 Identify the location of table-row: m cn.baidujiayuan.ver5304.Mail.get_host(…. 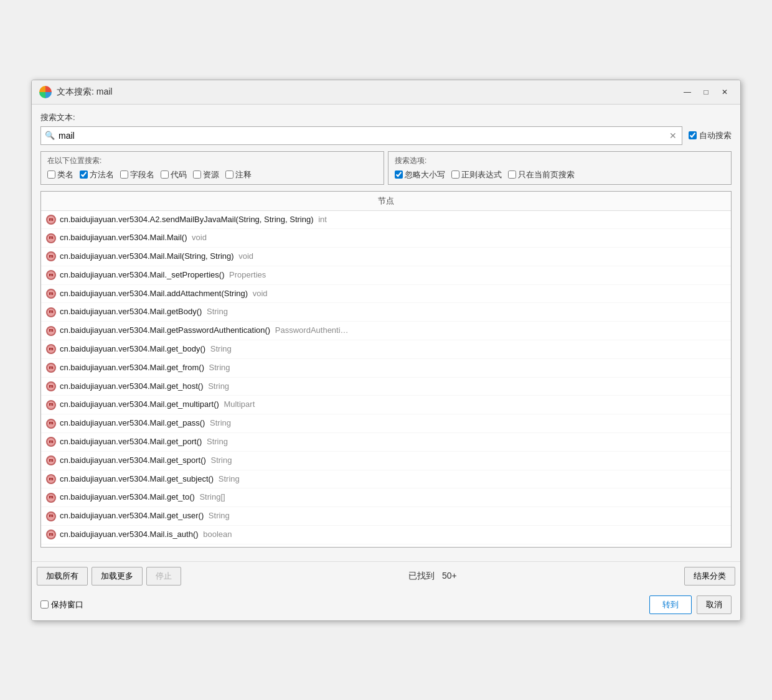
(386, 387).